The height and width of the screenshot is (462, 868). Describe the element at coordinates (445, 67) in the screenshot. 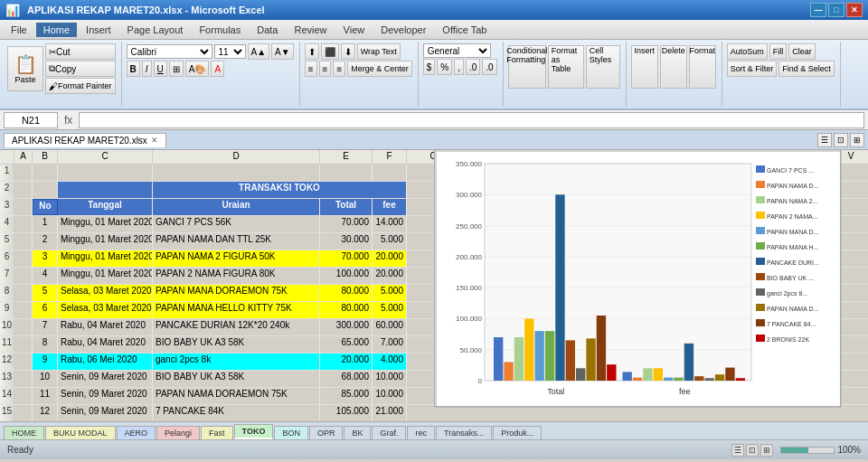

I see `percent-button: %` at that location.